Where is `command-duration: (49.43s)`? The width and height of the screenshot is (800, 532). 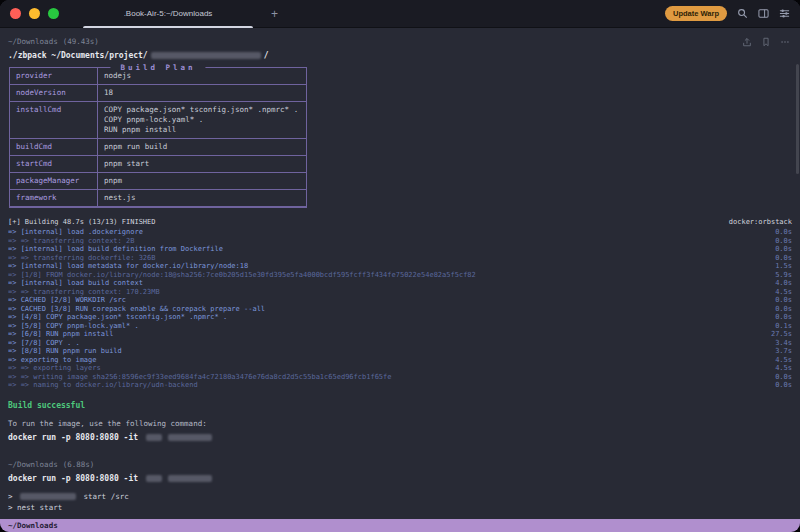
command-duration: (49.43s) is located at coordinates (81, 42).